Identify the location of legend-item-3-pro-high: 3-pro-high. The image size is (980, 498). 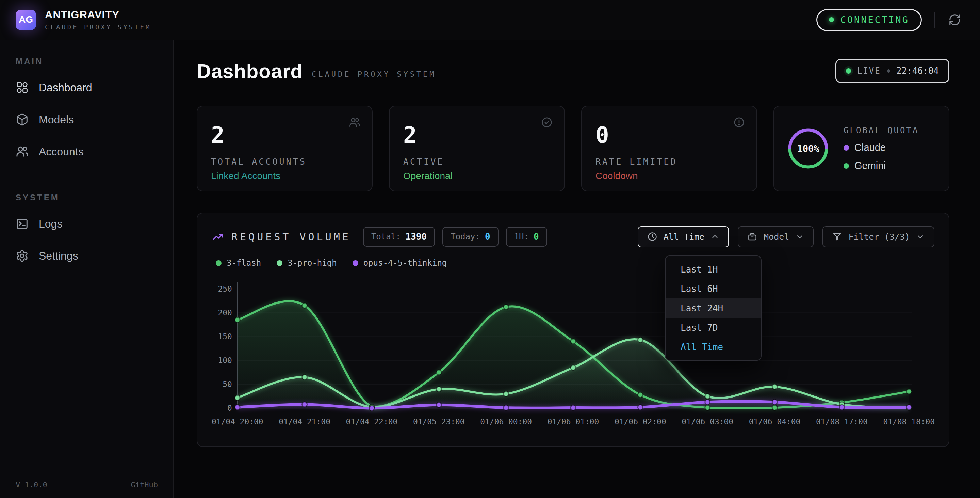
(307, 263).